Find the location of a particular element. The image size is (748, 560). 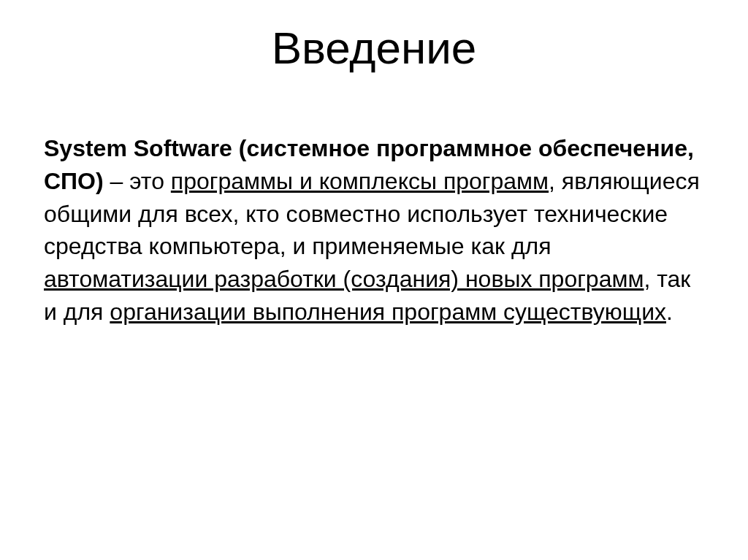

text-segment-4: . is located at coordinates (669, 312).